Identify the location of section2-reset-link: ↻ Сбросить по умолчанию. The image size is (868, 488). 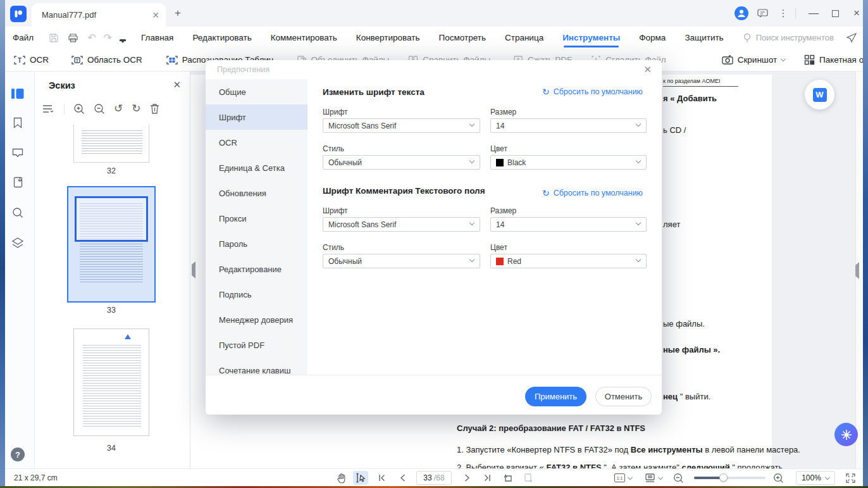
(592, 193).